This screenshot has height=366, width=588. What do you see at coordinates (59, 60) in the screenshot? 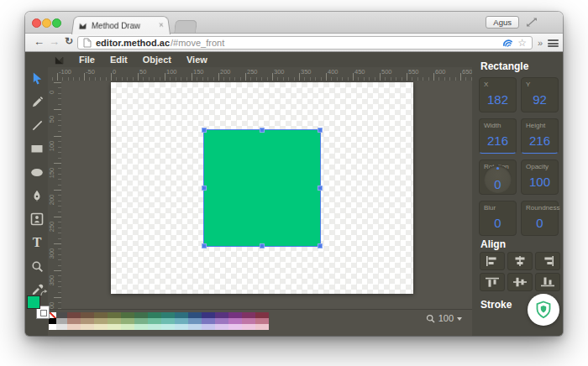
I see `method-draw-logo` at bounding box center [59, 60].